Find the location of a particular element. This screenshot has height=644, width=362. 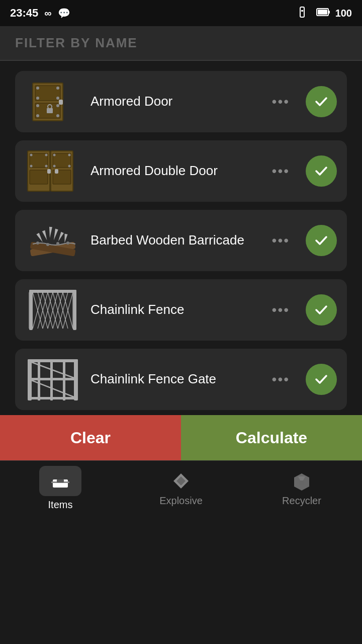

item-more-barbed-wooden-barricade: ••• is located at coordinates (281, 240).